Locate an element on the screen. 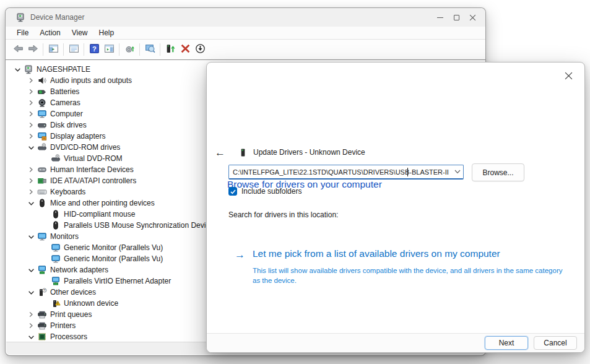 The image size is (590, 364). include-subfolders-row: Include subfolders is located at coordinates (265, 191).